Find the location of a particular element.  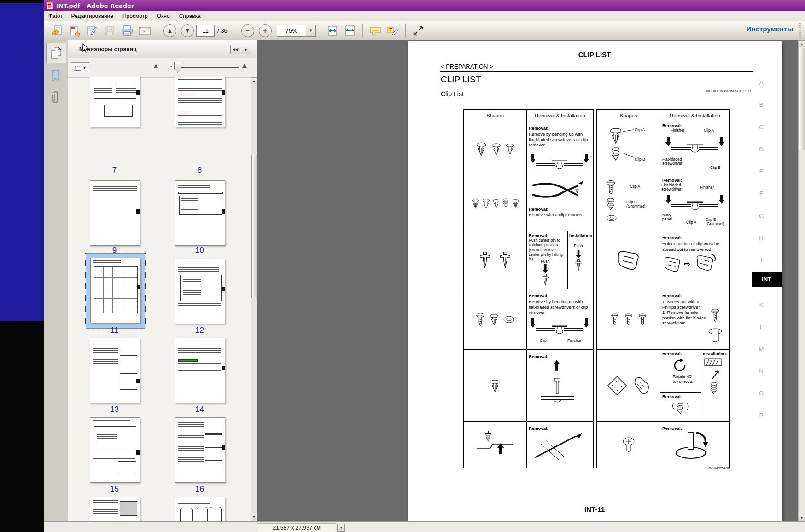

page-number-input is located at coordinates (205, 31).